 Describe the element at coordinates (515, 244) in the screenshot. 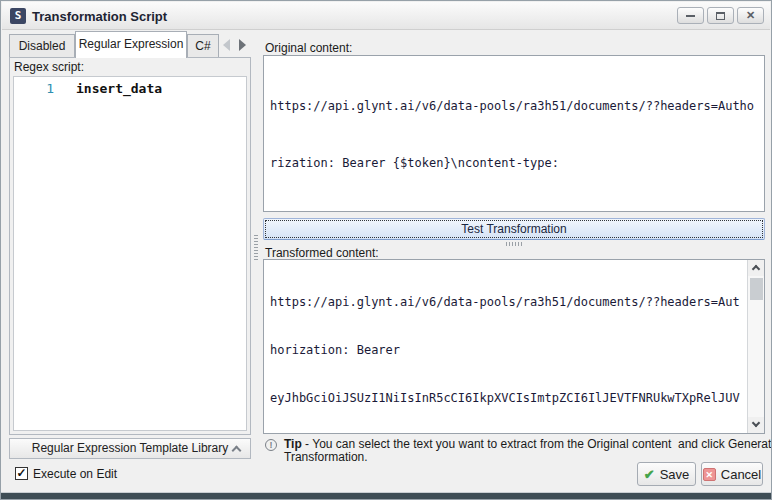

I see `splitter-handle` at that location.